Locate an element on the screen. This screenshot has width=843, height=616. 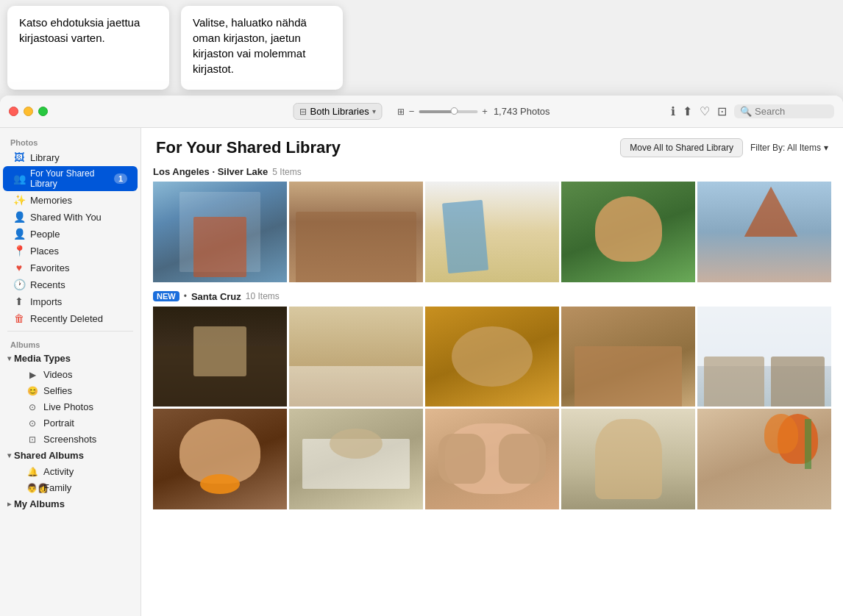
search-box: 🔍 is located at coordinates (784, 112).